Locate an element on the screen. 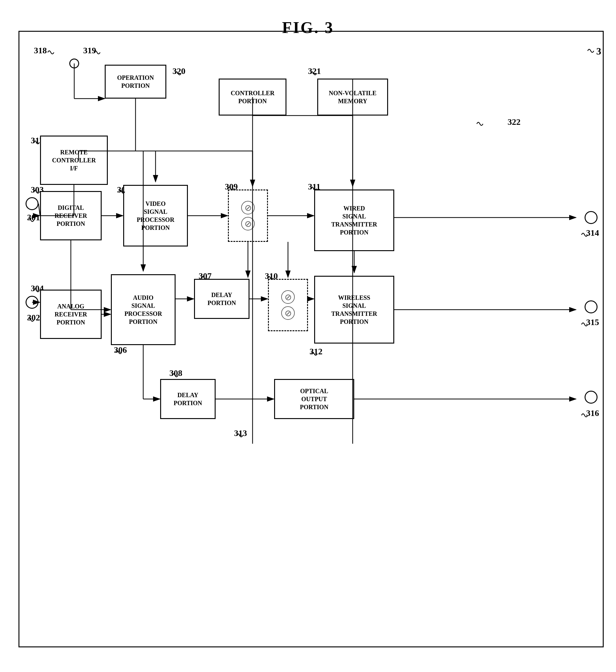  ref-320: 320 is located at coordinates (179, 71).